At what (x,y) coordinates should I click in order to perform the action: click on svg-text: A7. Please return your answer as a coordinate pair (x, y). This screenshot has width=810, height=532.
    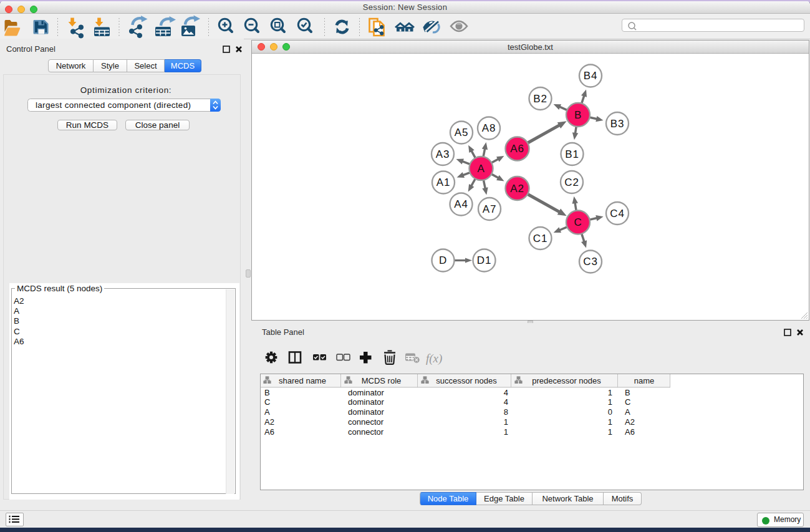
    Looking at the image, I should click on (489, 210).